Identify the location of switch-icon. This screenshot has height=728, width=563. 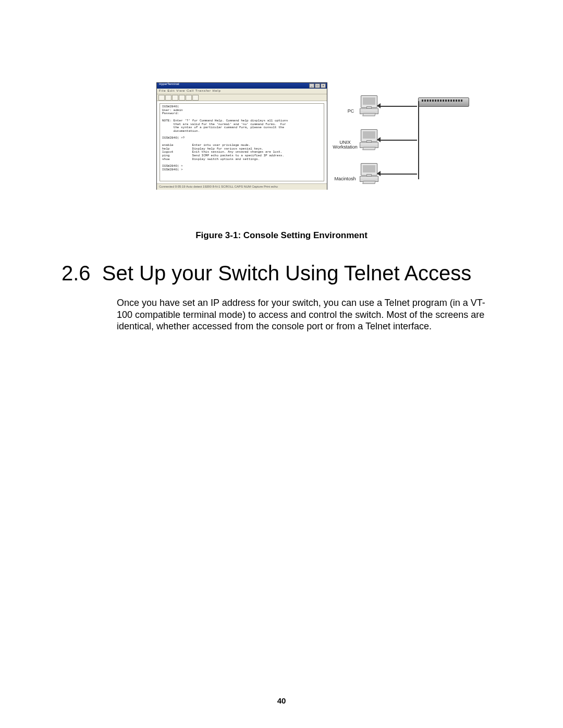
(444, 102).